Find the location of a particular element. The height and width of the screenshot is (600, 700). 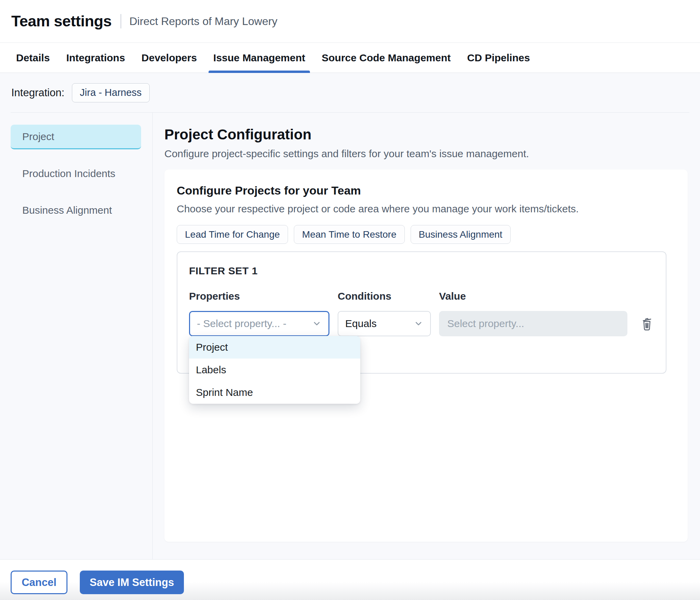

condition-select: Equals is located at coordinates (384, 324).